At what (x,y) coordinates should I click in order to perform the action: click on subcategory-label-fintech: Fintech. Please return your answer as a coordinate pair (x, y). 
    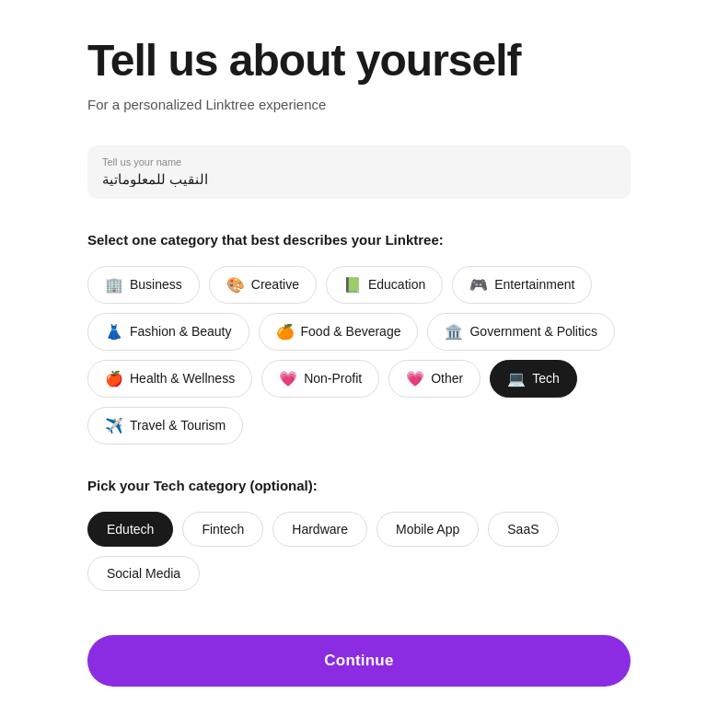
    Looking at the image, I should click on (223, 529).